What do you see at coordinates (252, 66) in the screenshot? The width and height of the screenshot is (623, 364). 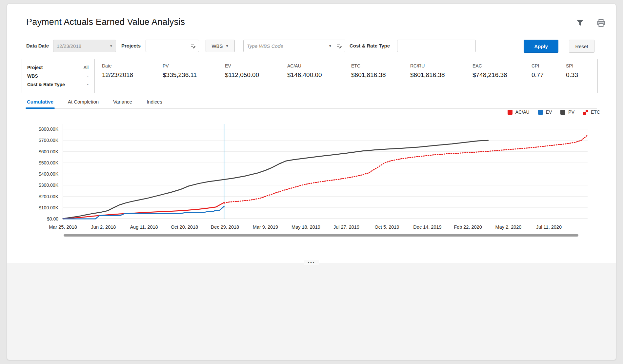 I see `metric-label: EV` at bounding box center [252, 66].